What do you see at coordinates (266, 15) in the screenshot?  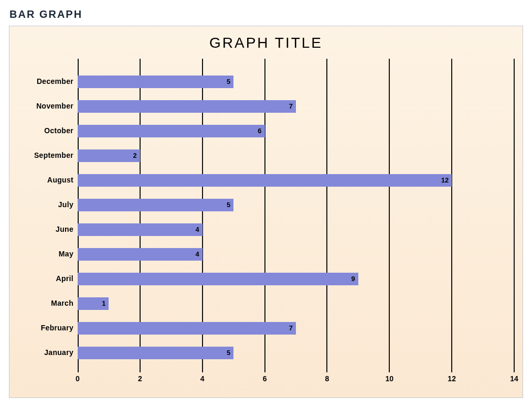 I see `page-heading: BAR GRAPH` at bounding box center [266, 15].